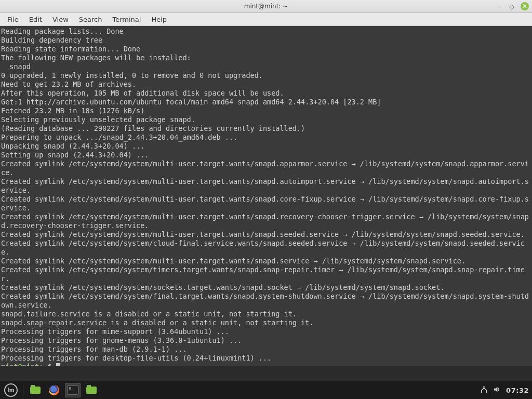  What do you see at coordinates (266, 155) in the screenshot?
I see `terminal-line: Setting up snapd (2.44.3+20.04) ...` at bounding box center [266, 155].